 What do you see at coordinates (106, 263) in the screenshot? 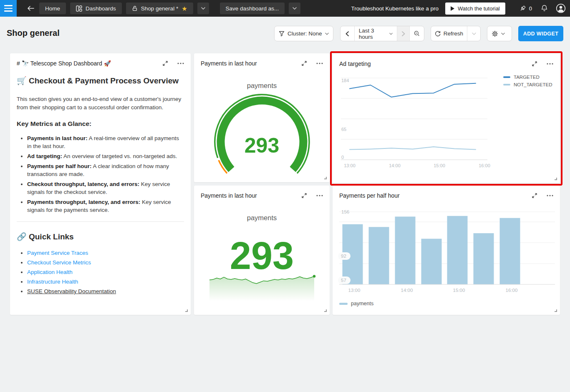
I see `quick-link-item: Checkout Service Metrics` at bounding box center [106, 263].